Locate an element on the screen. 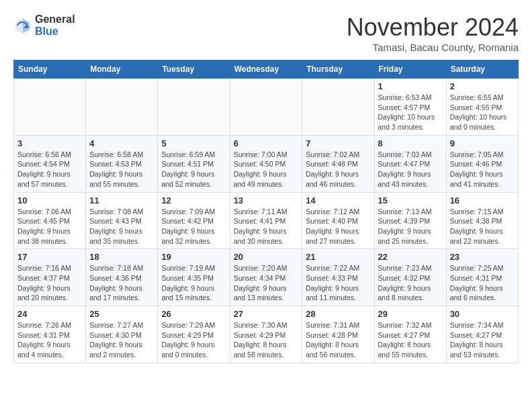  day-info: Sunrise: 6:59 AM Sunset: 4:51 PM Dayligh… is located at coordinates (193, 169).